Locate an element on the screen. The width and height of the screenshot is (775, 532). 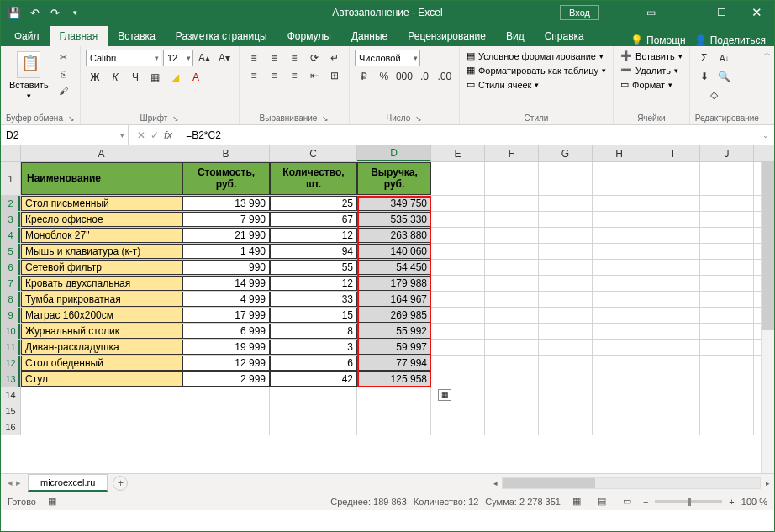
format-as-table-button: ▦Форматировать как таблицу▾ is located at coordinates (536, 71).